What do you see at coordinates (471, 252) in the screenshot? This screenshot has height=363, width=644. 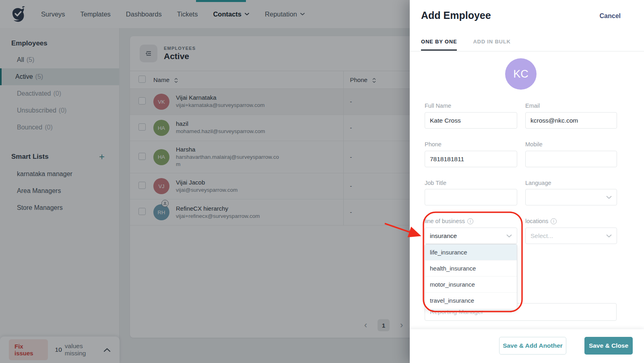 I see `option-life-insurance: life_insurance` at bounding box center [471, 252].